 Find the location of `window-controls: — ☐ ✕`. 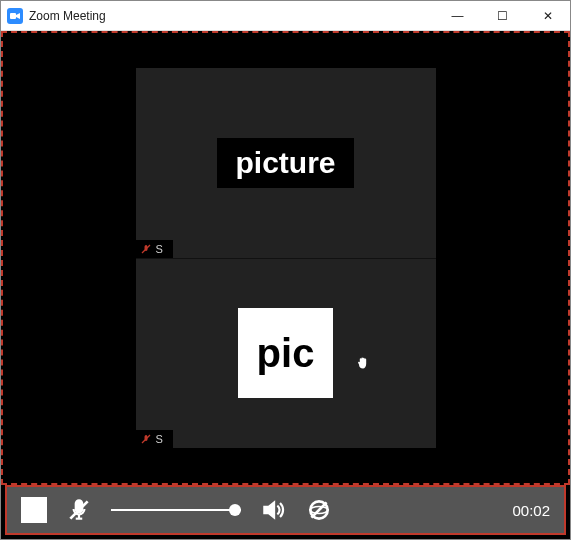

window-controls: — ☐ ✕ is located at coordinates (502, 16).